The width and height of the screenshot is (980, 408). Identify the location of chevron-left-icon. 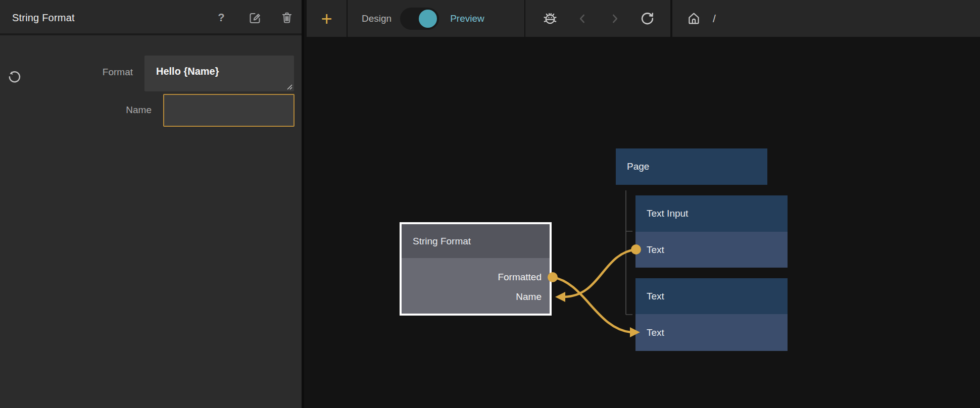
(582, 19).